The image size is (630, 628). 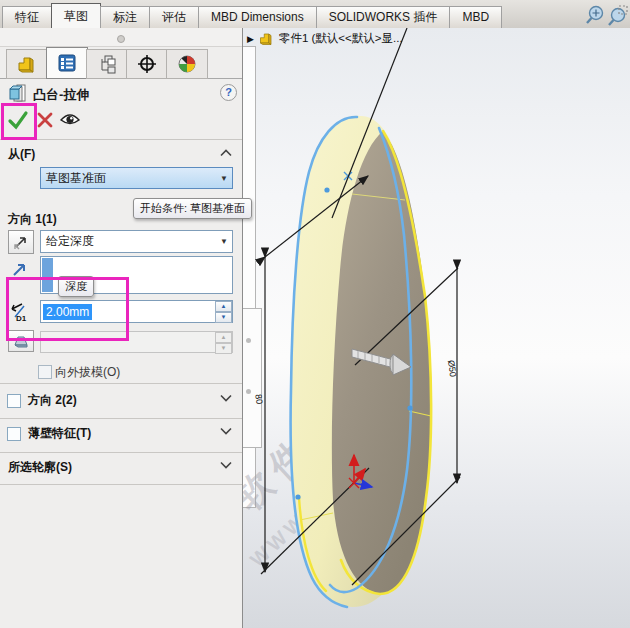 I want to click on configuration-tree-icon, so click(x=107, y=64).